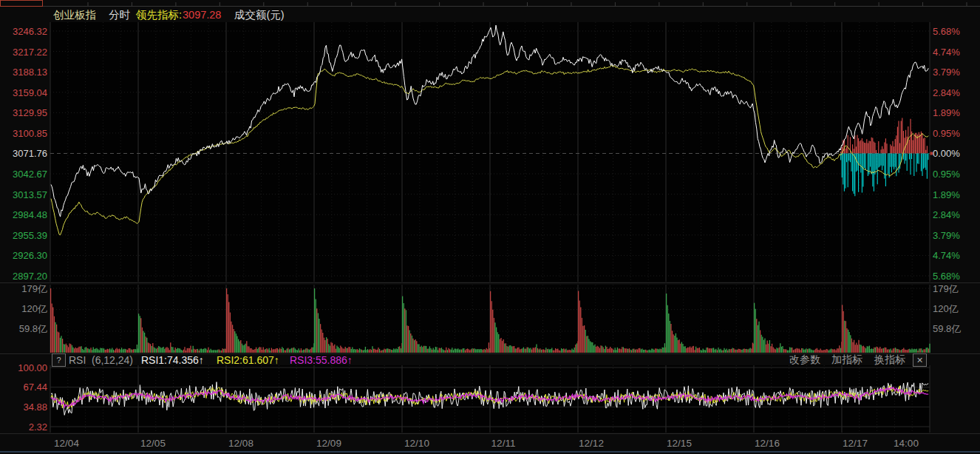 This screenshot has width=980, height=454. I want to click on indicator-params: (6,12,24), so click(112, 360).